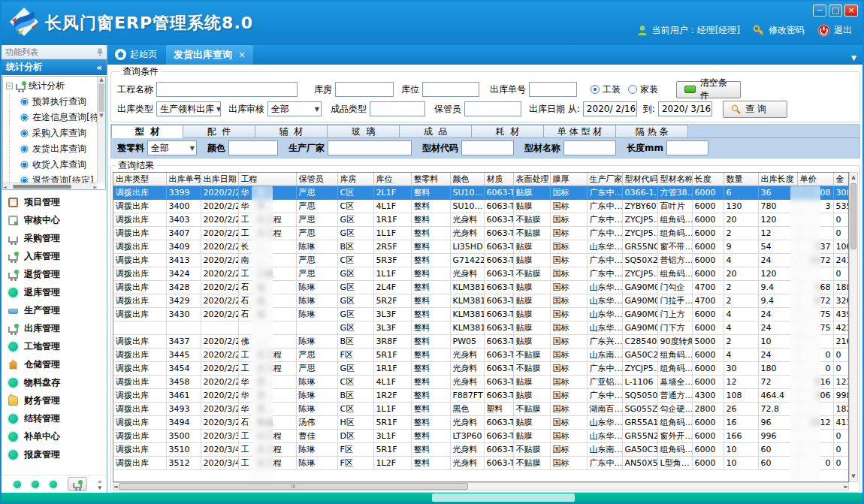 This screenshot has height=504, width=864. Describe the element at coordinates (481, 395) in the screenshot. I see `table-row: 调拨出库34612020/2/28华 原…陈琳B区1R2F整料F887FT606…` at that location.